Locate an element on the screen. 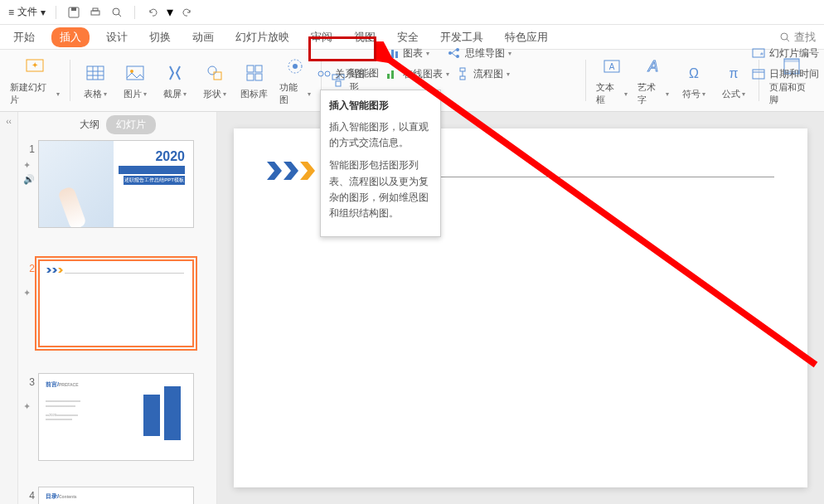  func-chart-button: 功能图▾ is located at coordinates (295, 80).